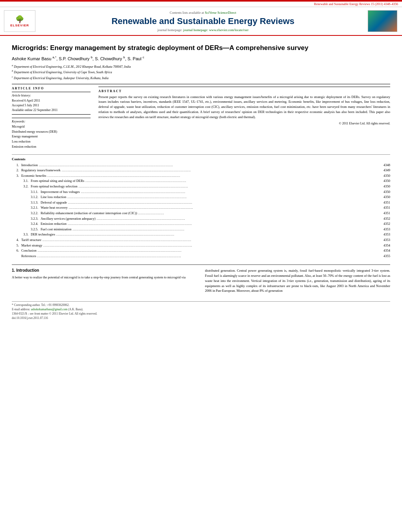 The height and width of the screenshot is (532, 402). Describe the element at coordinates (201, 165) in the screenshot. I see `toc-item-1: 1. Introduction ........................…` at that location.